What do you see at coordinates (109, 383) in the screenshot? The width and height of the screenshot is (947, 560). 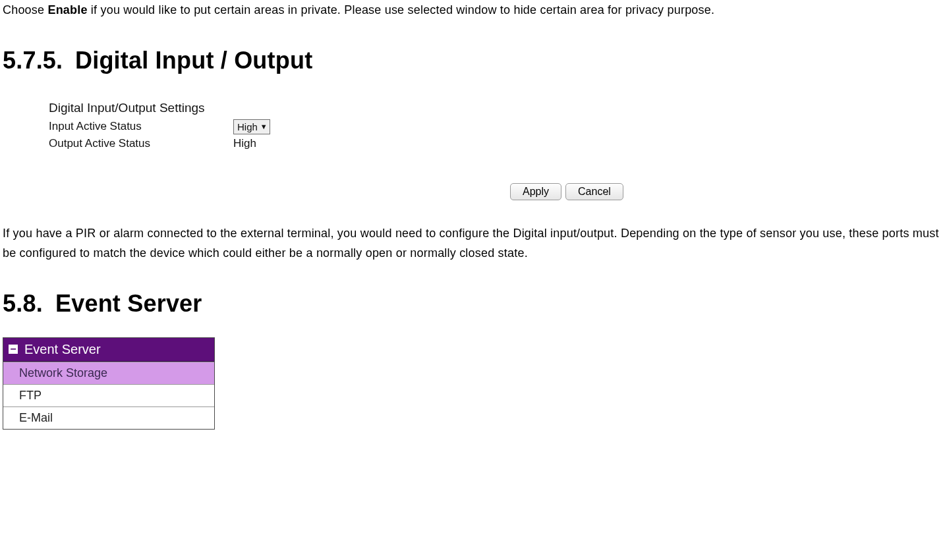 I see `event-server-menu: − Event Server Network Storage FTP E-Mai…` at bounding box center [109, 383].